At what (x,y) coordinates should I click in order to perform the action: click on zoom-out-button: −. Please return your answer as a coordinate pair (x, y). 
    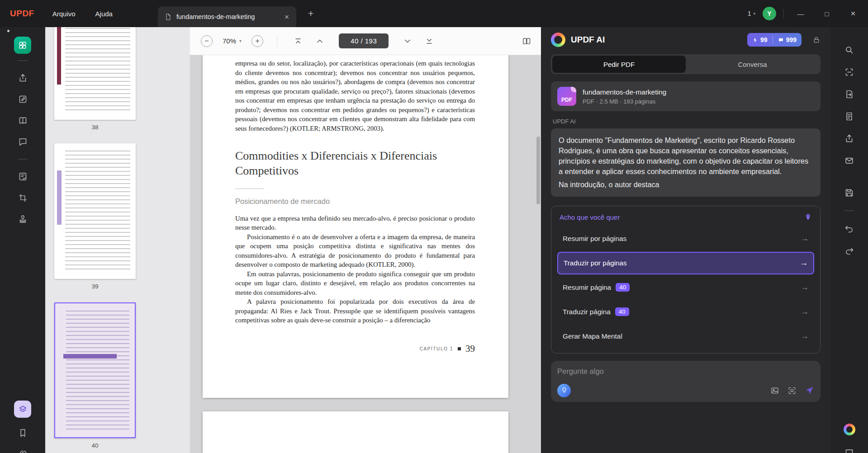
    Looking at the image, I should click on (207, 41).